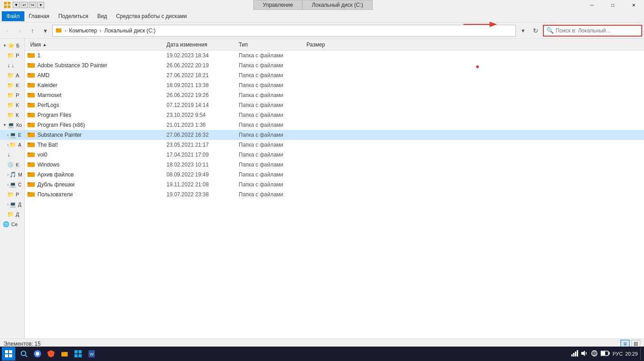 The width and height of the screenshot is (644, 361). I want to click on sidebar-item-computer: ▼ 💻 Ко, so click(12, 125).